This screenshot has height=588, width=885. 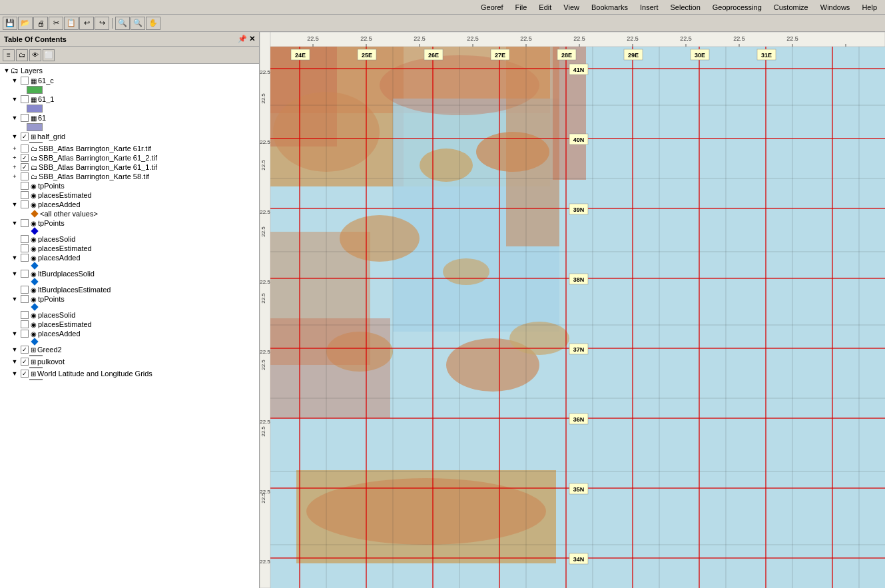 I want to click on toc-item-worldgrid: ▼ ⊞ World Latitude and Longitude Grids, so click(x=129, y=374).